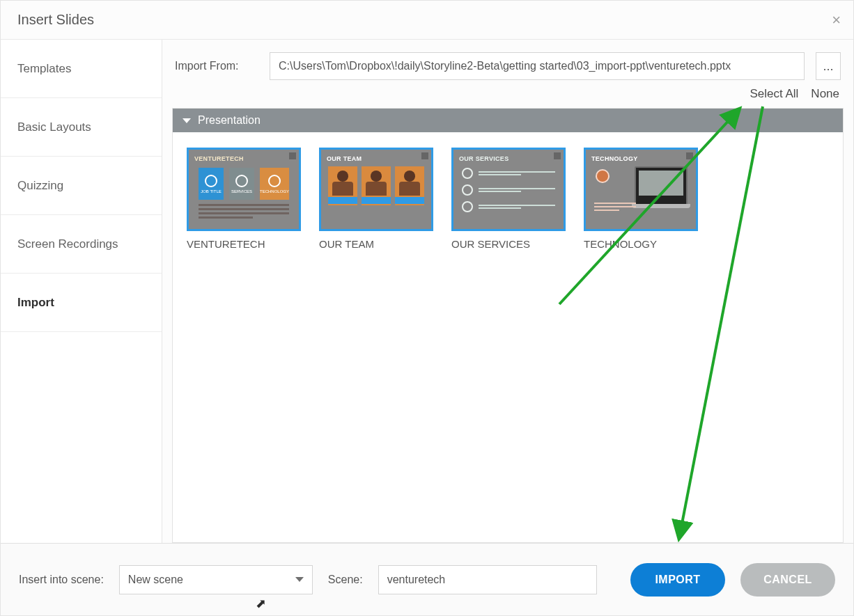 The image size is (854, 616). What do you see at coordinates (54, 127) in the screenshot?
I see `sidebar-item-label: Basic Layouts` at bounding box center [54, 127].